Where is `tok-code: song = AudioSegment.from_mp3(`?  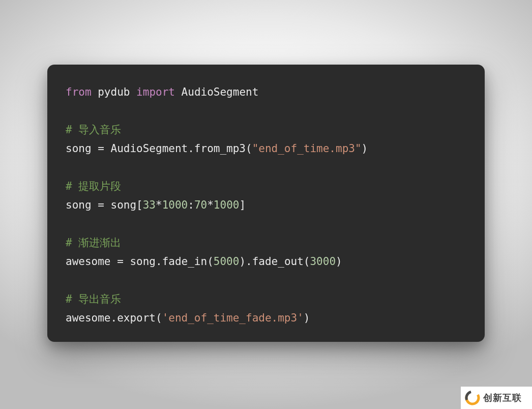
tok-code: song = AudioSegment.from_mp3( is located at coordinates (159, 149).